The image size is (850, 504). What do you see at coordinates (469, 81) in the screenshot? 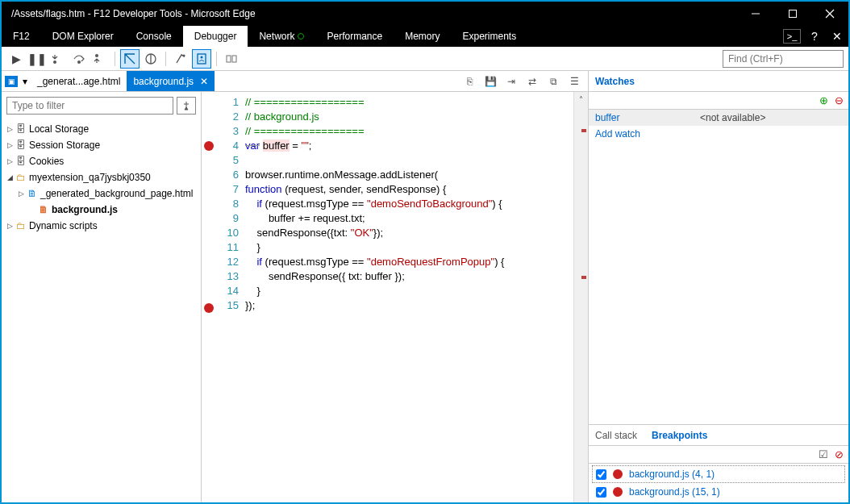
I see `pretty-print-button: ⎘` at bounding box center [469, 81].